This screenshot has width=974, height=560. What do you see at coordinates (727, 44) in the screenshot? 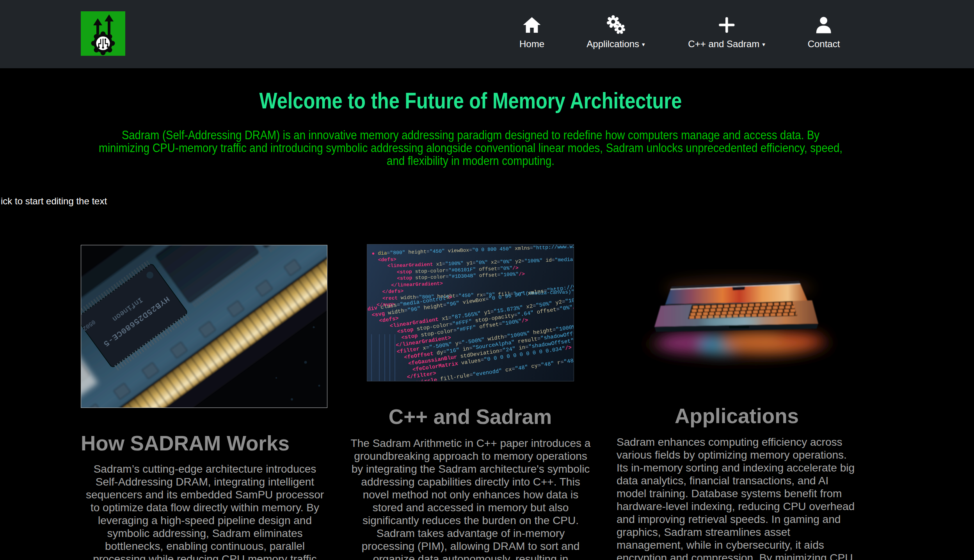
I see `nav-item-label: C++ and Sadram▾` at bounding box center [727, 44].